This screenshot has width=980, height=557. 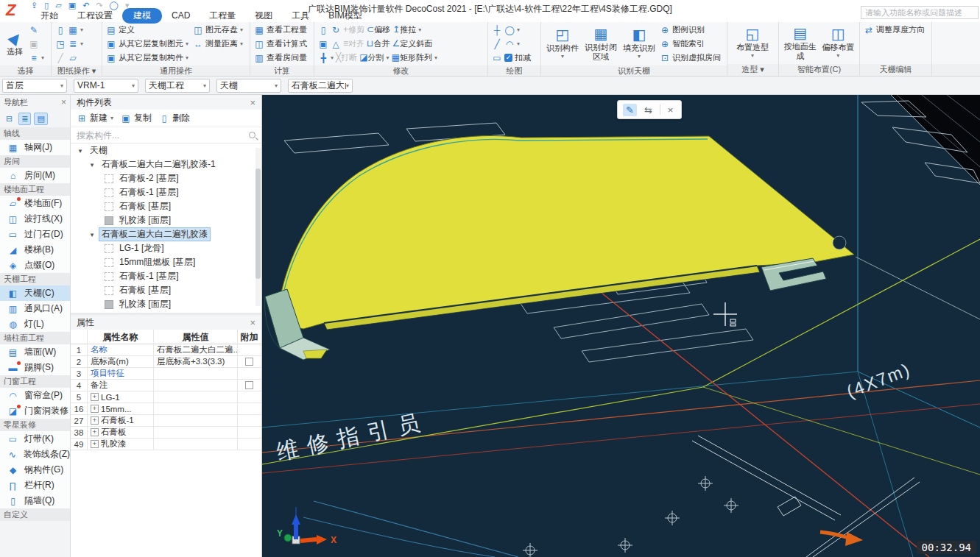 What do you see at coordinates (95, 16) in the screenshot?
I see `tab-工程设置: 工程设置` at bounding box center [95, 16].